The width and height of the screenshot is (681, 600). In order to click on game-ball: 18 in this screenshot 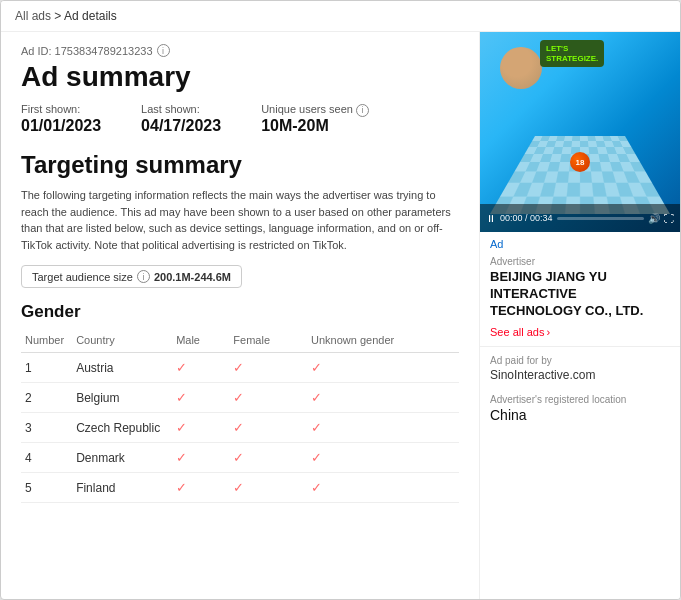, I will do `click(580, 162)`.